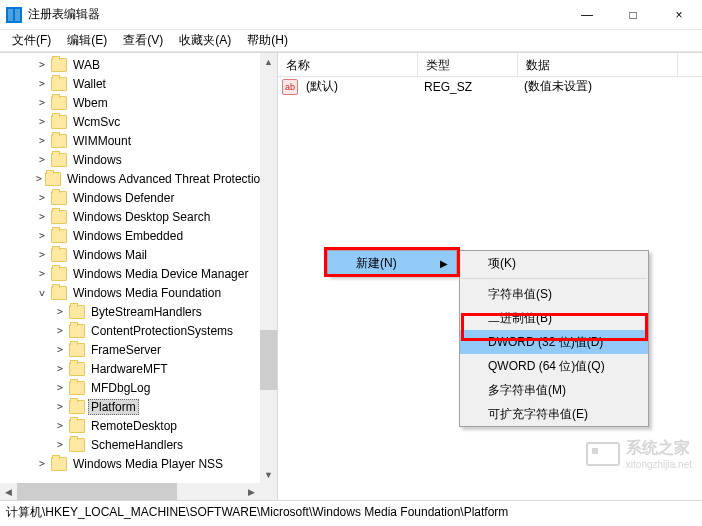 The width and height of the screenshot is (702, 526). Describe the element at coordinates (130, 292) in the screenshot. I see `tree-item: ⅴWindows Media Foundation` at that location.